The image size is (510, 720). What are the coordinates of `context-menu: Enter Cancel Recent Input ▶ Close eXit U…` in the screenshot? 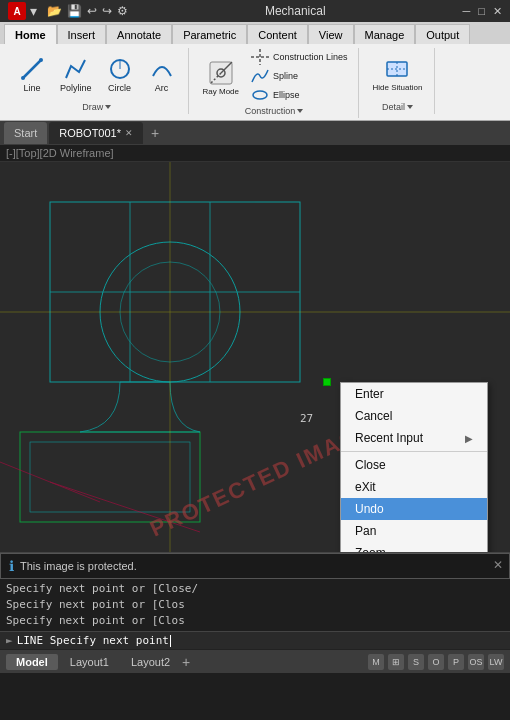 It's located at (414, 467).